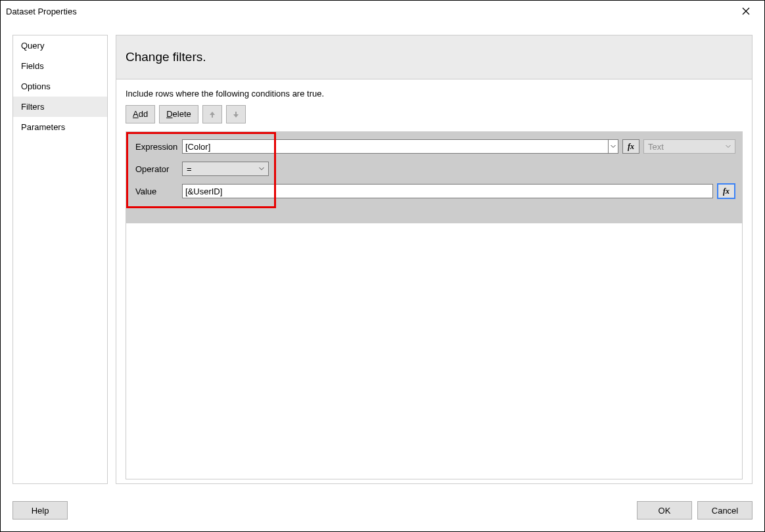  I want to click on move-down-button, so click(236, 114).